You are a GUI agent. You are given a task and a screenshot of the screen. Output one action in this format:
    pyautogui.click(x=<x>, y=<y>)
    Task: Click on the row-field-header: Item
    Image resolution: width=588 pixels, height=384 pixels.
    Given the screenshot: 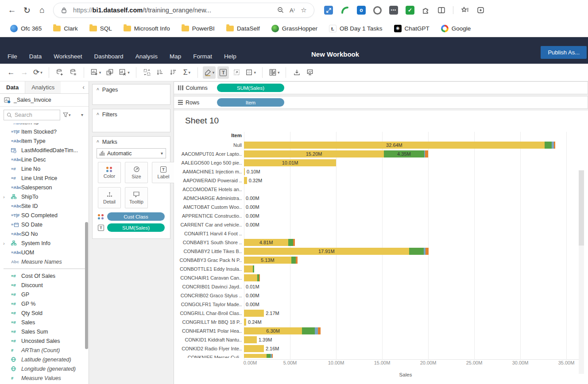 What is the action you would take?
    pyautogui.click(x=210, y=135)
    